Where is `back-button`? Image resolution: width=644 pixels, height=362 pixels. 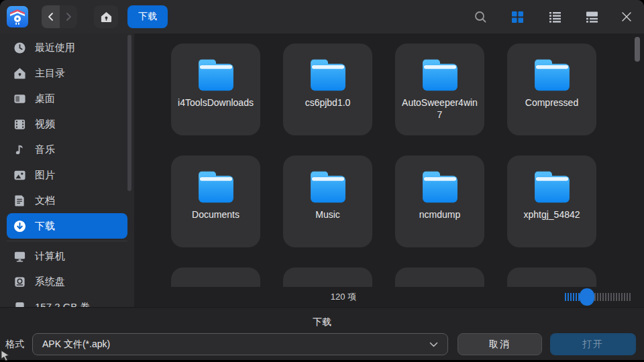 back-button is located at coordinates (51, 17).